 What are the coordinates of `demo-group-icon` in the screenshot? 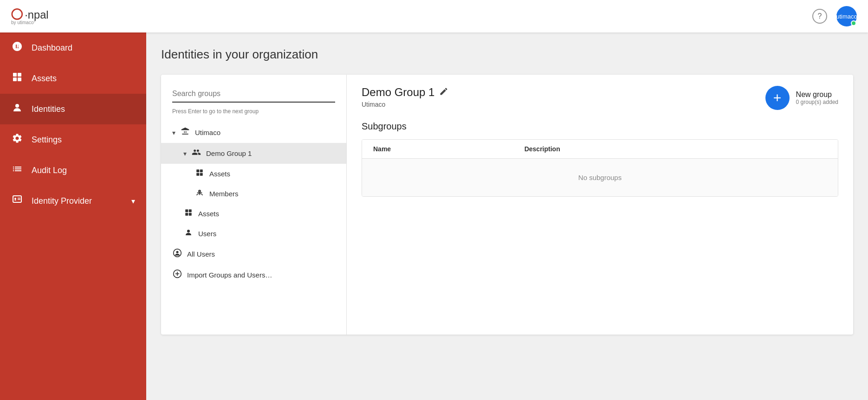 It's located at (196, 153).